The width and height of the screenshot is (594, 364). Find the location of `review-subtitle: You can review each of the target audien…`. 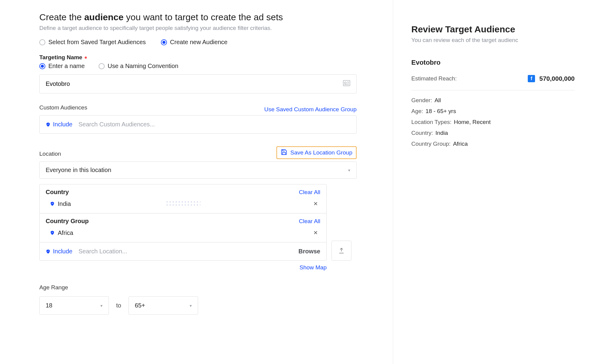

review-subtitle: You can review each of the target audien… is located at coordinates (493, 40).